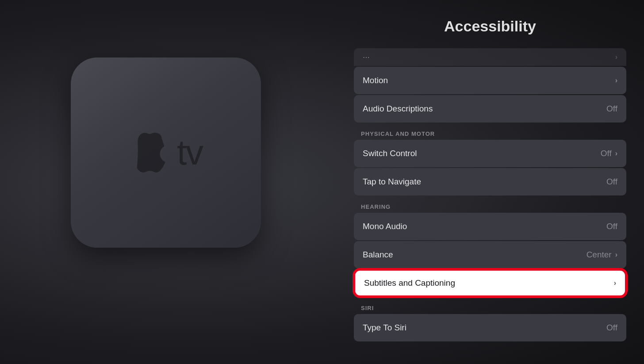 This screenshot has height=364, width=644. I want to click on audio-descriptions-label: Audio Descriptions, so click(398, 109).